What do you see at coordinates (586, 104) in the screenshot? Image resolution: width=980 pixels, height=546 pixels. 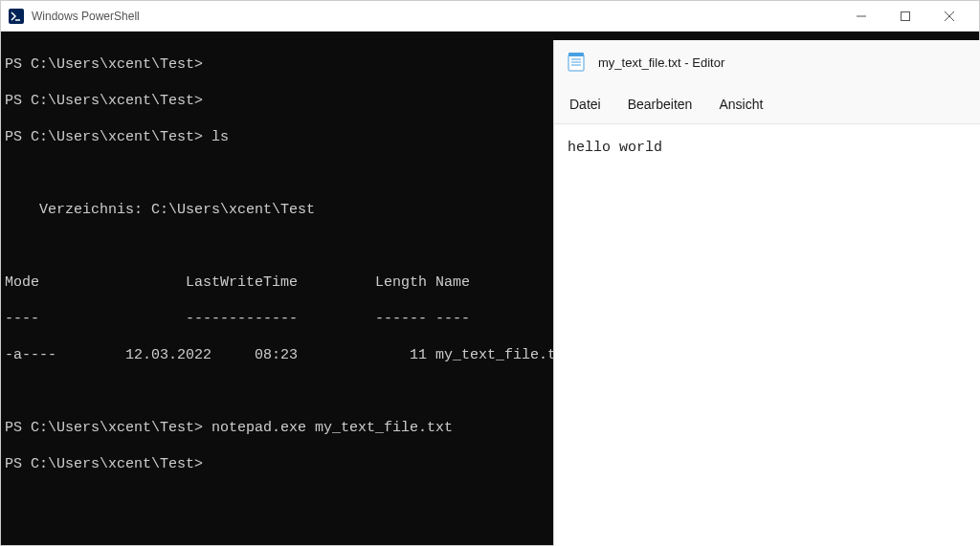 I see `menu-file: Datei` at bounding box center [586, 104].